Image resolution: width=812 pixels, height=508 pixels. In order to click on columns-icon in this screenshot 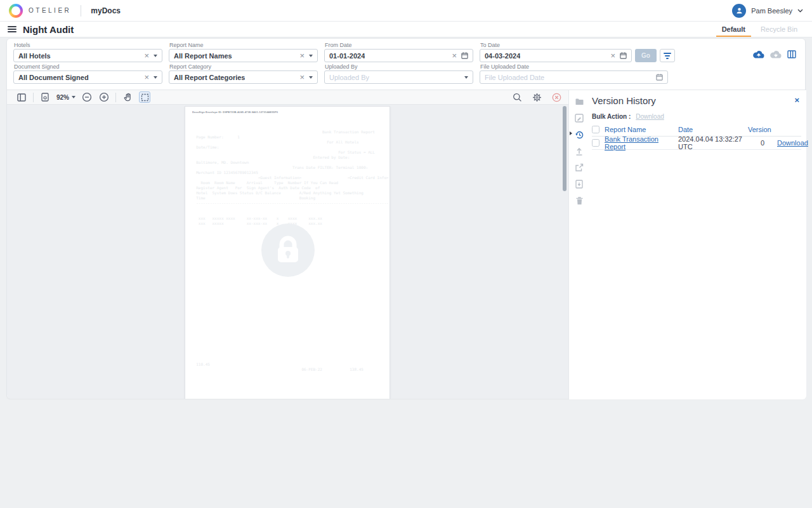, I will do `click(792, 55)`.